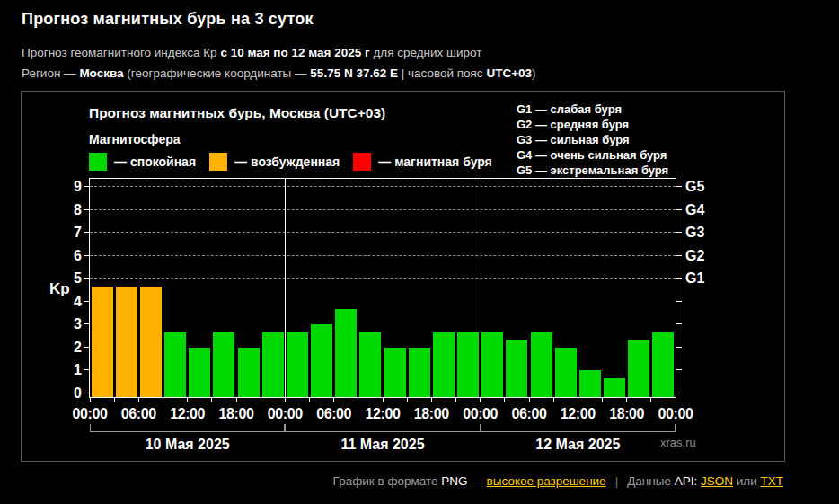 Image resolution: width=839 pixels, height=504 pixels. I want to click on gridline-g5, so click(383, 187).